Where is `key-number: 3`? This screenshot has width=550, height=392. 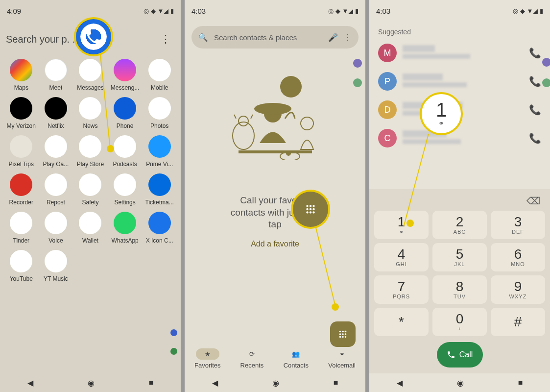
key-number: 3 is located at coordinates (518, 222).